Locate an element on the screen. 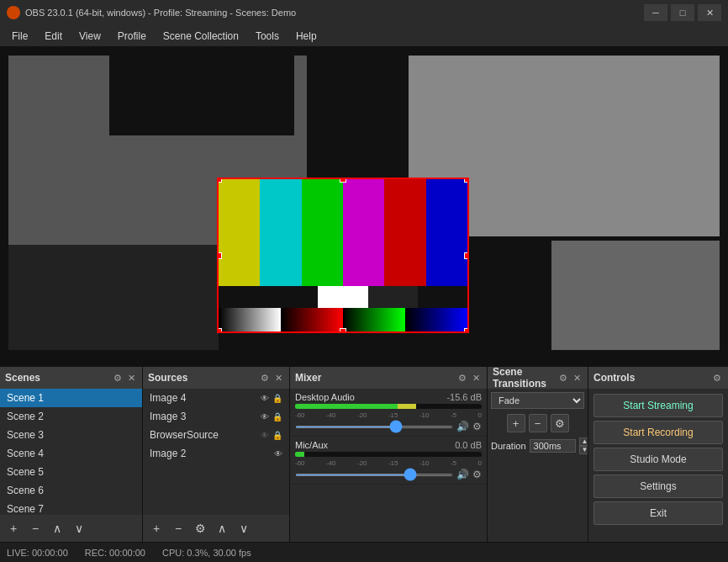 Image resolution: width=728 pixels, height=562 pixels. menu-profile: Profile is located at coordinates (132, 36).